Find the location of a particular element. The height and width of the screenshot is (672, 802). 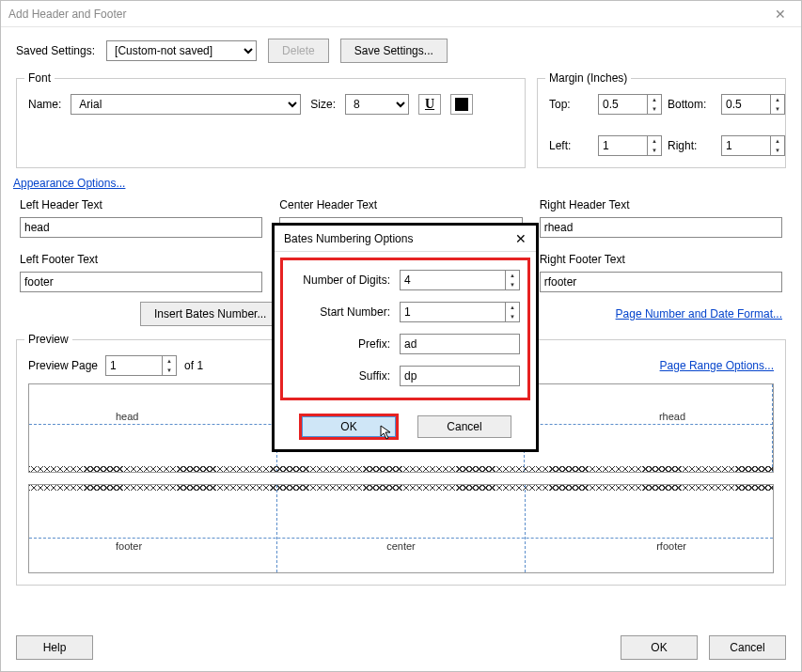

start-input: ▲▼ is located at coordinates (460, 312).